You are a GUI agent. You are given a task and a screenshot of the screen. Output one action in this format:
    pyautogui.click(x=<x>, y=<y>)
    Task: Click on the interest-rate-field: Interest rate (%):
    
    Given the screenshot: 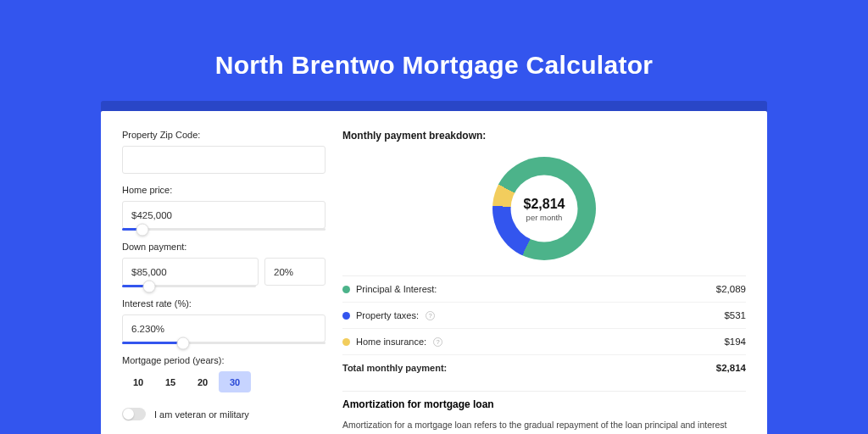 What is the action you would take?
    pyautogui.click(x=224, y=321)
    